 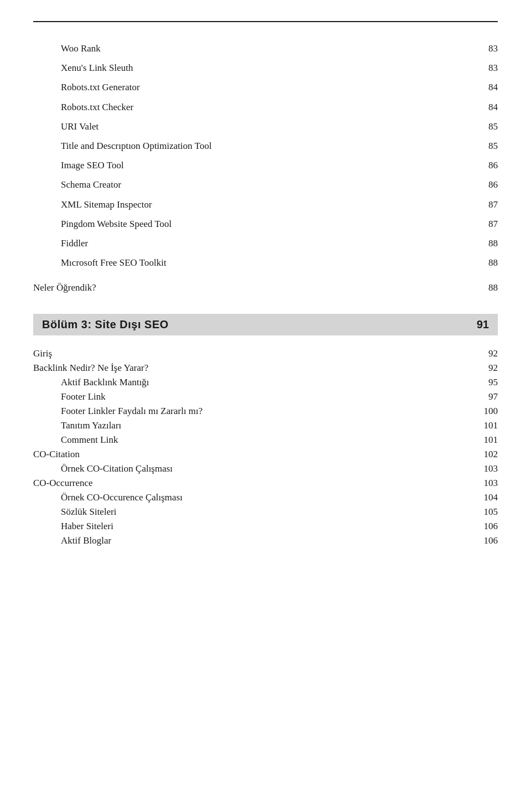 I want to click on subsection-label: CO-Citation, so click(x=56, y=454).